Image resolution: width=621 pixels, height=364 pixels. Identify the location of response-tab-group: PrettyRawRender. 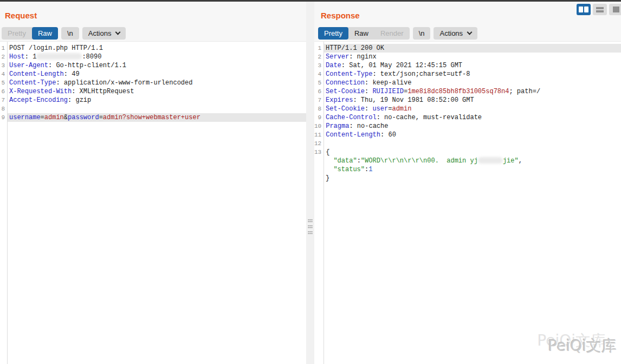
(364, 34).